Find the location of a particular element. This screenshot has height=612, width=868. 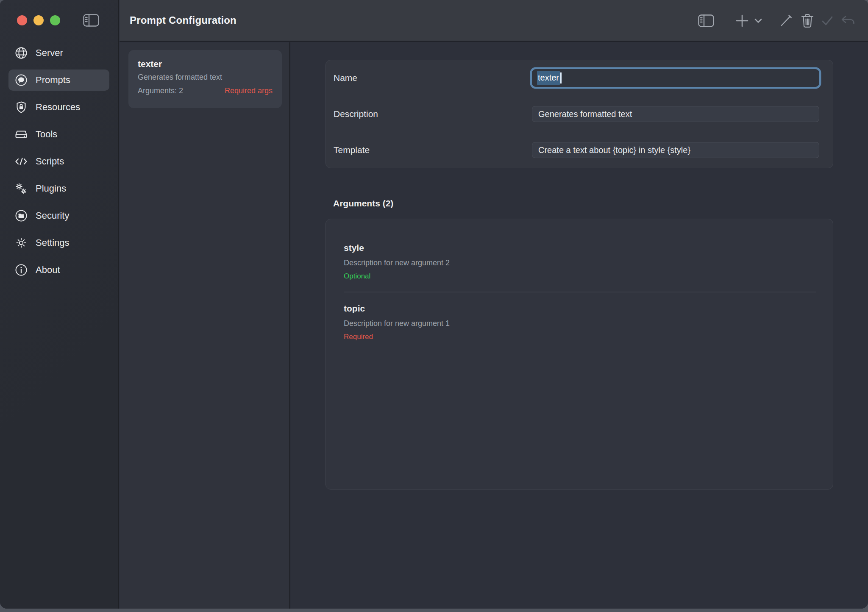

template-label: Template is located at coordinates (433, 150).